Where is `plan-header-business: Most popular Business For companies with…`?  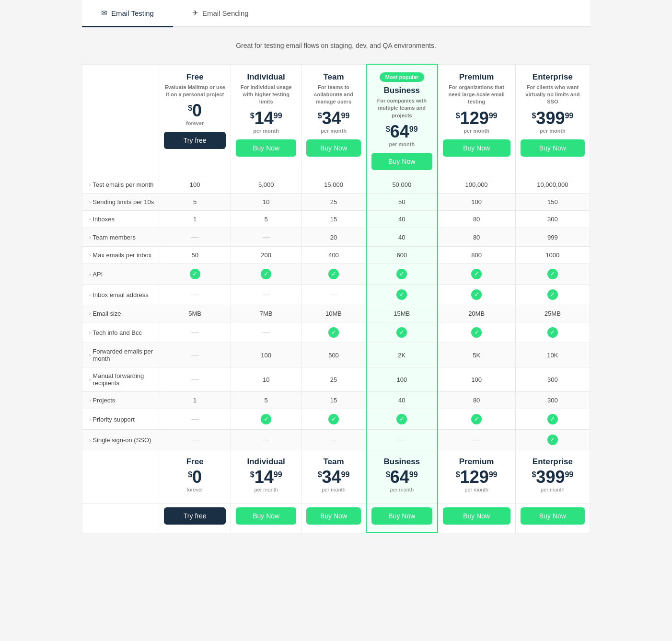 plan-header-business: Most popular Business For companies with… is located at coordinates (402, 120).